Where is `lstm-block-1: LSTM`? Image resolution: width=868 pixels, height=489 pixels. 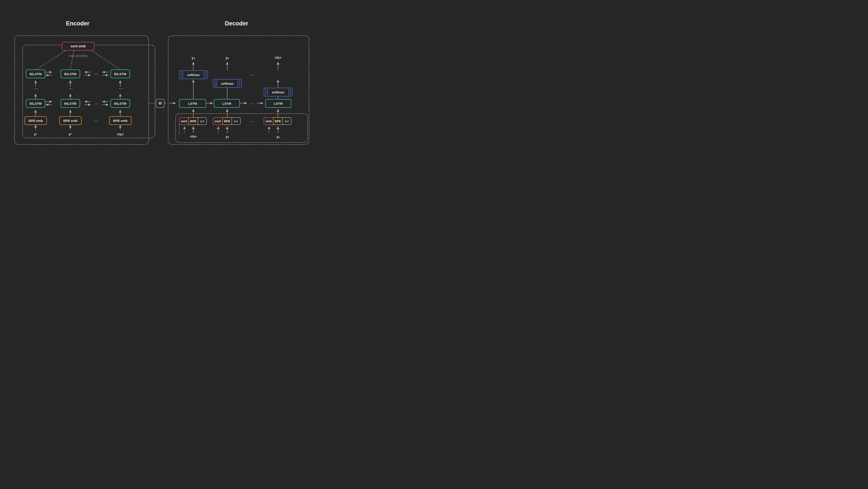 lstm-block-1: LSTM is located at coordinates (193, 104).